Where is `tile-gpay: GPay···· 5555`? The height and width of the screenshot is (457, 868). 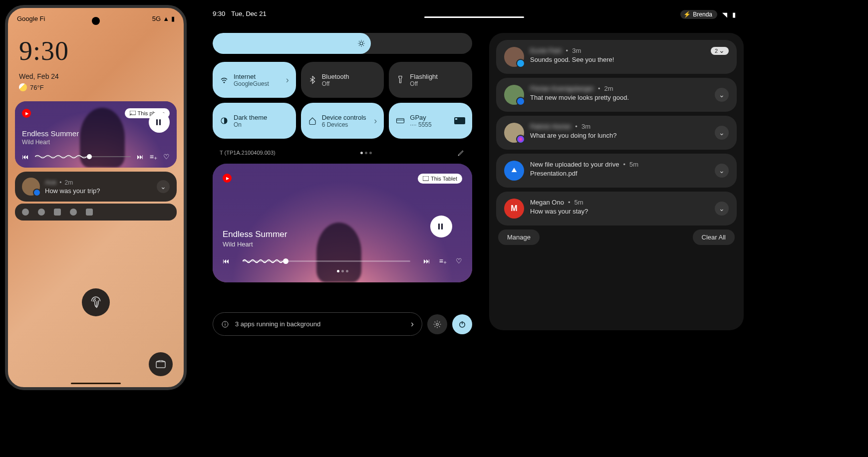
tile-gpay: GPay···· 5555 is located at coordinates (430, 121).